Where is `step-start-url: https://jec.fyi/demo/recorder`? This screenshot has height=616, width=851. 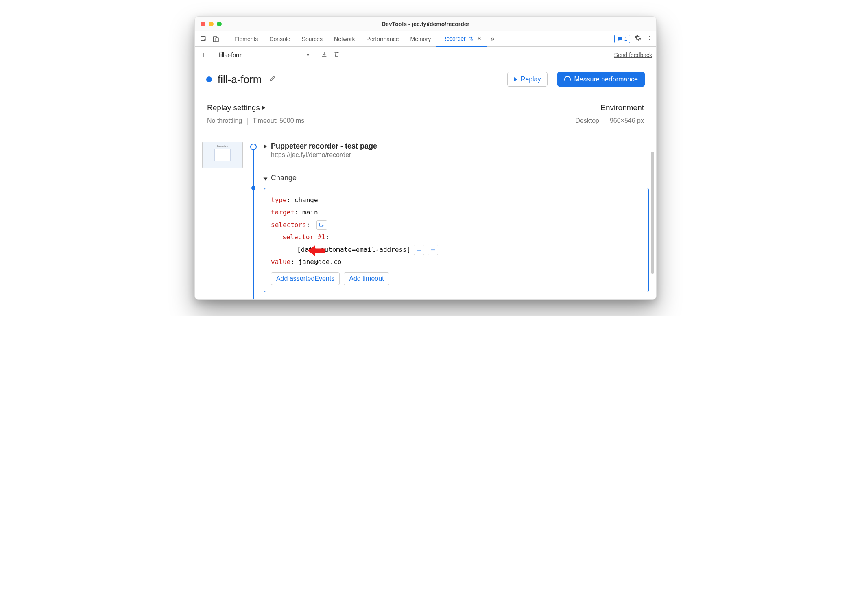 step-start-url: https://jec.fyi/demo/recorder is located at coordinates (324, 155).